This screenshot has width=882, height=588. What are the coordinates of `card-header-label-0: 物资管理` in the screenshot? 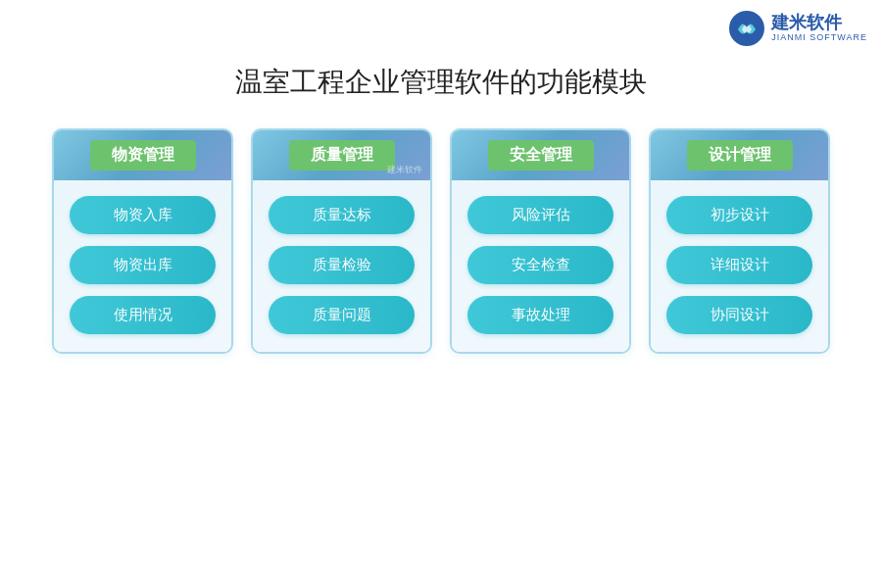 It's located at (143, 155).